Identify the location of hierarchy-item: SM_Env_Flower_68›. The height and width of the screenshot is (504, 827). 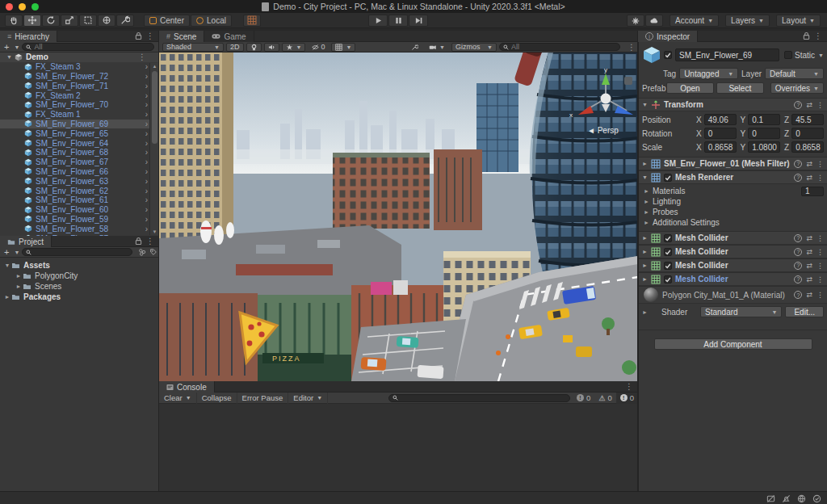
(79, 153).